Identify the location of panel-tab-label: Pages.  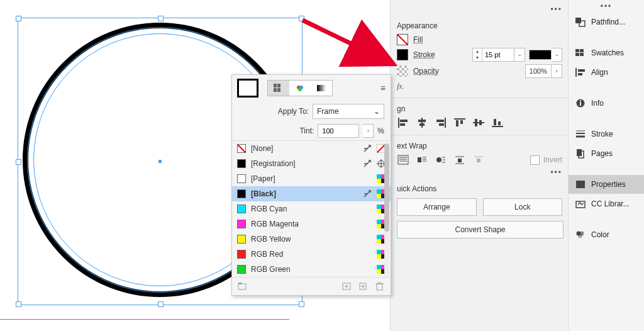
(602, 154).